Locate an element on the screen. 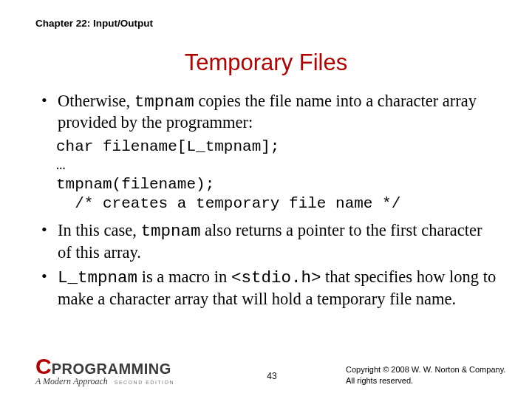 Image resolution: width=532 pixels, height=399 pixels. bullet-1-code: tmpnam is located at coordinates (164, 102).